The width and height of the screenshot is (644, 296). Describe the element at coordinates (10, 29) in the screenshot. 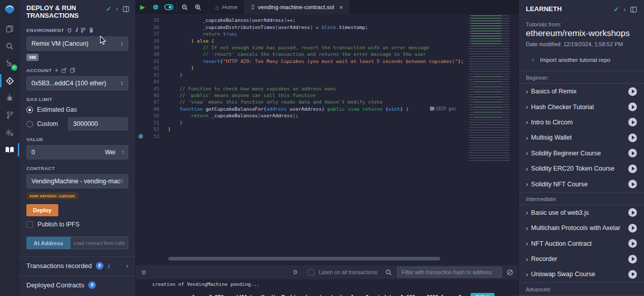

I see `file-explorer-icon` at that location.